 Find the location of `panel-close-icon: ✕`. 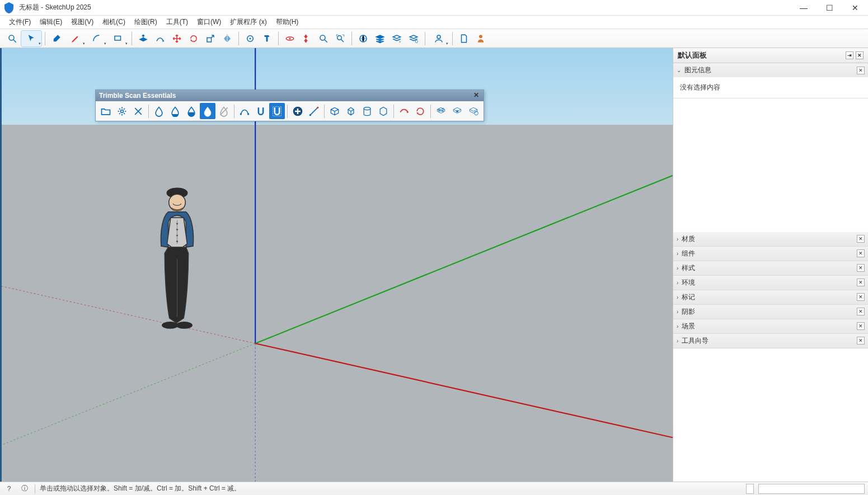

panel-close-icon: ✕ is located at coordinates (860, 55).